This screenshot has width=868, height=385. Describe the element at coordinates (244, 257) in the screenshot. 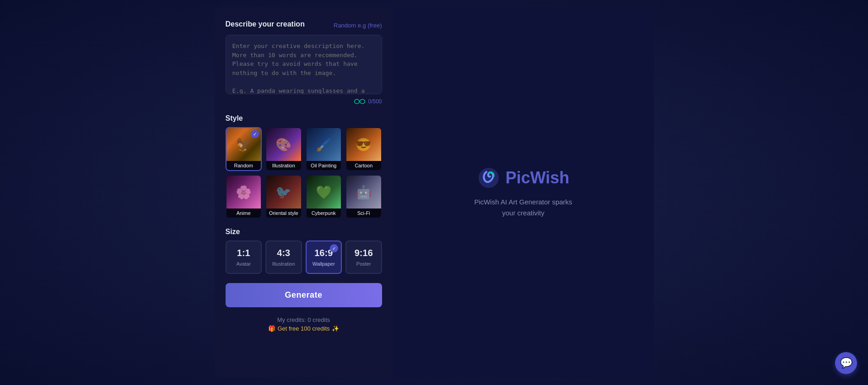

I see `size-card-1-1: 1:1 Avatar` at that location.